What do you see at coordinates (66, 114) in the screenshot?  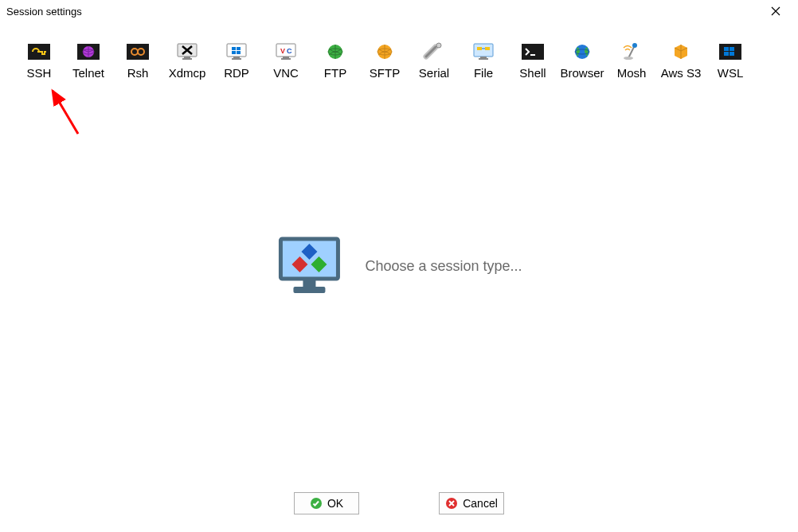 I see `annotation-arrow` at bounding box center [66, 114].